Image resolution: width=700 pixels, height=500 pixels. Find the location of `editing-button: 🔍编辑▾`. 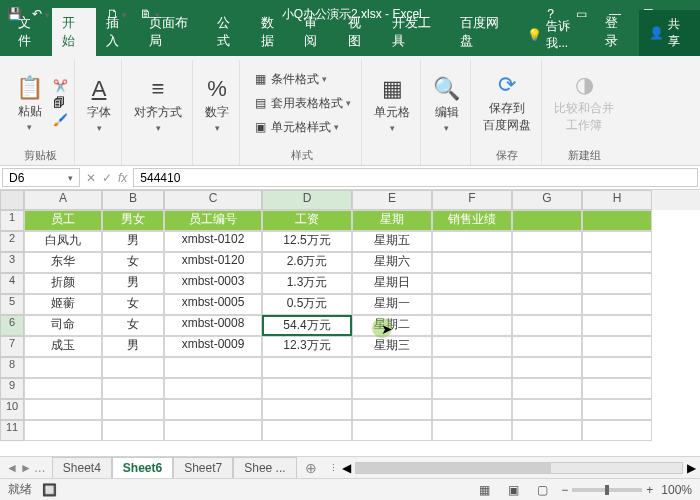

editing-button: 🔍编辑▾ is located at coordinates (446, 104).